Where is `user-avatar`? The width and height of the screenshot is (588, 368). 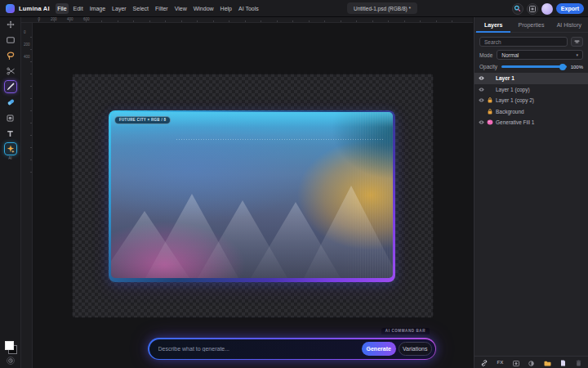
user-avatar is located at coordinates (547, 9).